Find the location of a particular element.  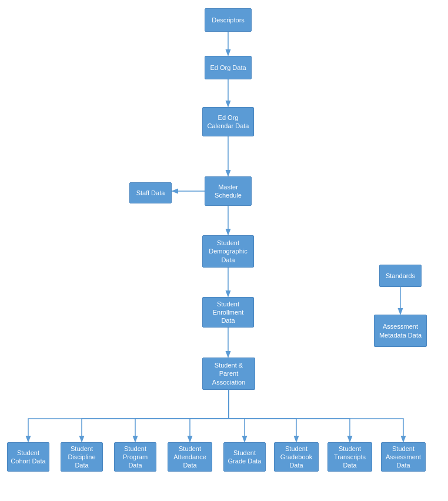

node-student-assessment: Student Assessment Data is located at coordinates (403, 457).